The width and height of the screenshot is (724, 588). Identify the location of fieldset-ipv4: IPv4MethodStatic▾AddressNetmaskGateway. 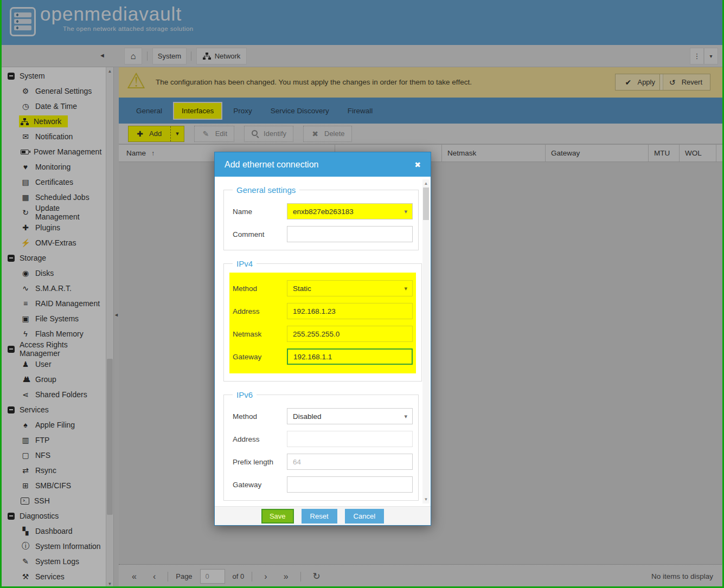
(323, 320).